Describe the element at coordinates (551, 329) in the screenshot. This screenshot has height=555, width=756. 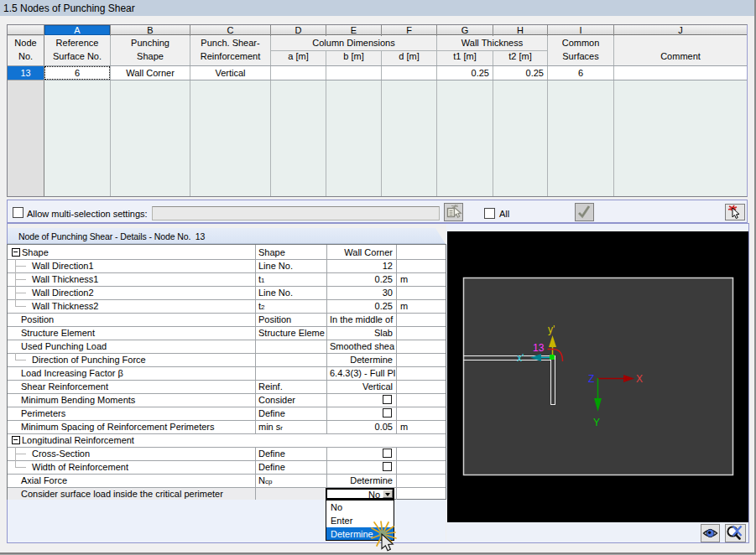
I see `svg-text: y'` at that location.